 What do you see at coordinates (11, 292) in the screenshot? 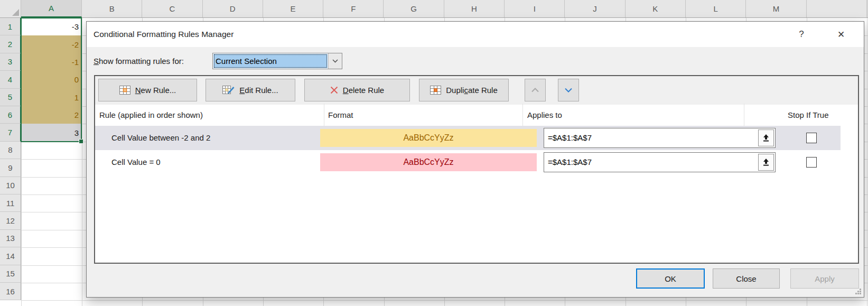
I see `row-header-16: 16` at bounding box center [11, 292].